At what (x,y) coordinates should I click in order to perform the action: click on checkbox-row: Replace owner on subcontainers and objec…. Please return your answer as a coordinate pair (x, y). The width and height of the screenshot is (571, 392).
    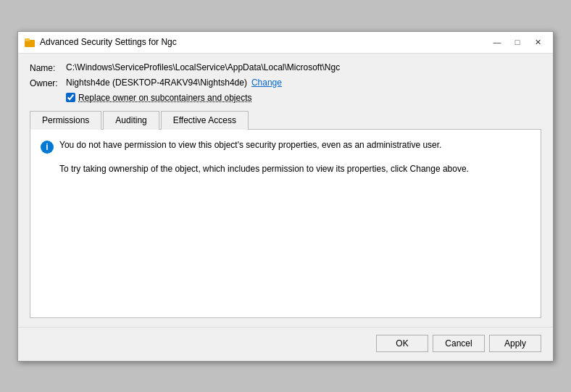
    Looking at the image, I should click on (304, 98).